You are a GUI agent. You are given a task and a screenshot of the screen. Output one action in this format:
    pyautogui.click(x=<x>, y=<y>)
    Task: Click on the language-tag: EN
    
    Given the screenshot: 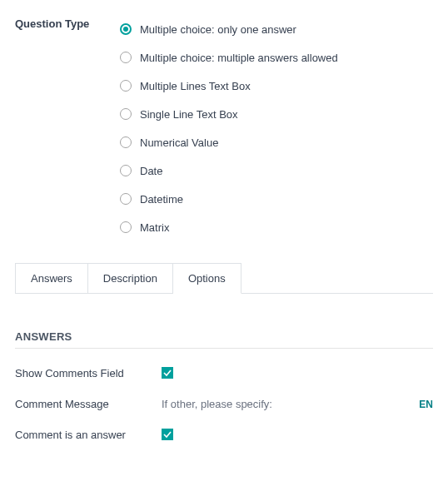 What is the action you would take?
    pyautogui.click(x=426, y=404)
    